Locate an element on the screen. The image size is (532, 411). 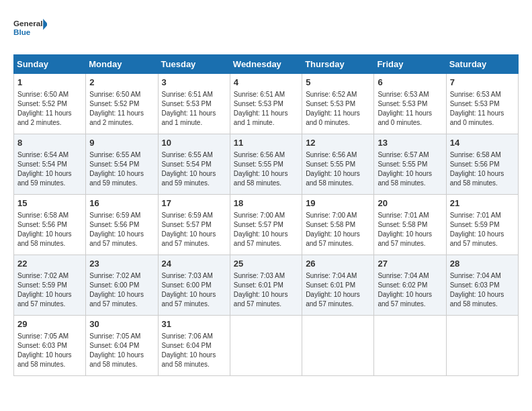
day-content: Sunrise: 6:55 AMSunset: 5:54 PMDaylight:… is located at coordinates (122, 169).